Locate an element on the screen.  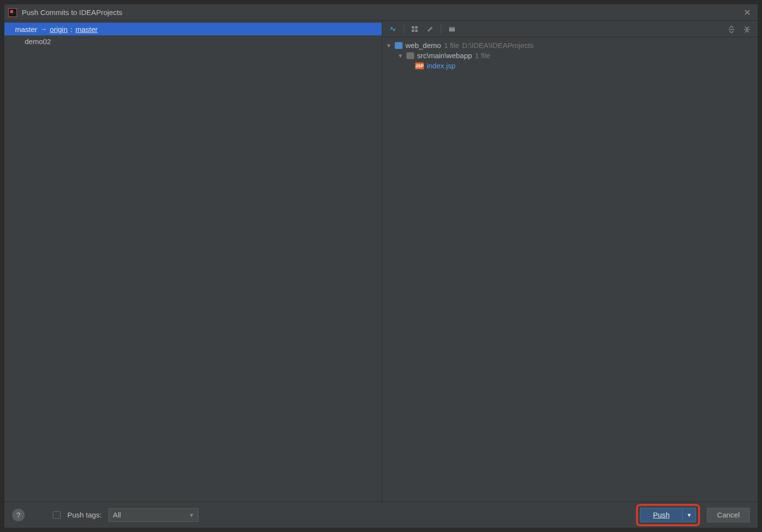
arrow-icon: → is located at coordinates (44, 29).